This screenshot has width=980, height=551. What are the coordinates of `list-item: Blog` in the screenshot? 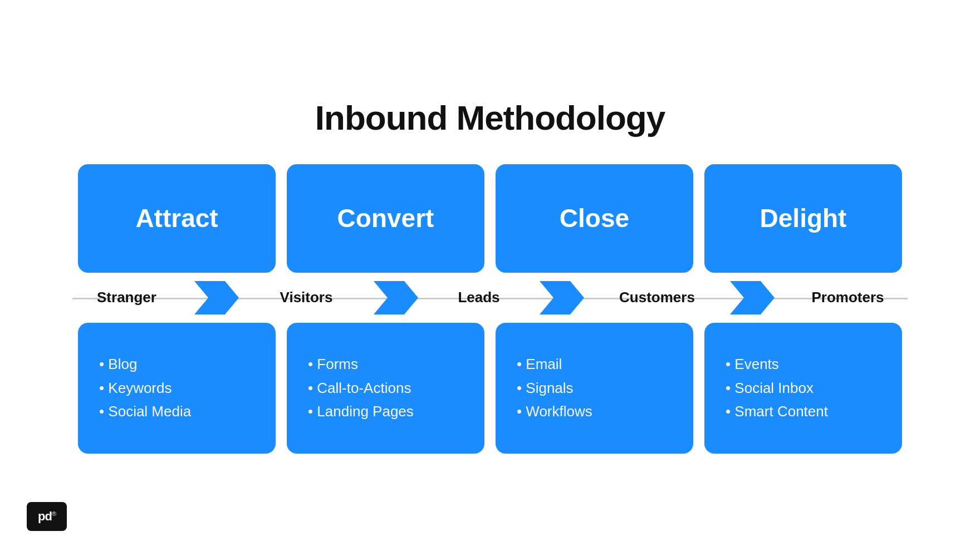 It's located at (177, 364).